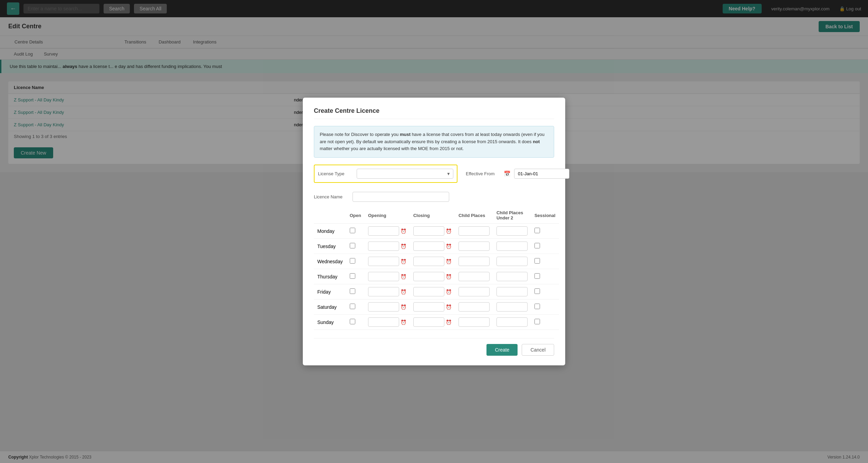 This screenshot has width=868, height=463. What do you see at coordinates (429, 246) in the screenshot?
I see `tuesday-closing-input` at bounding box center [429, 246].